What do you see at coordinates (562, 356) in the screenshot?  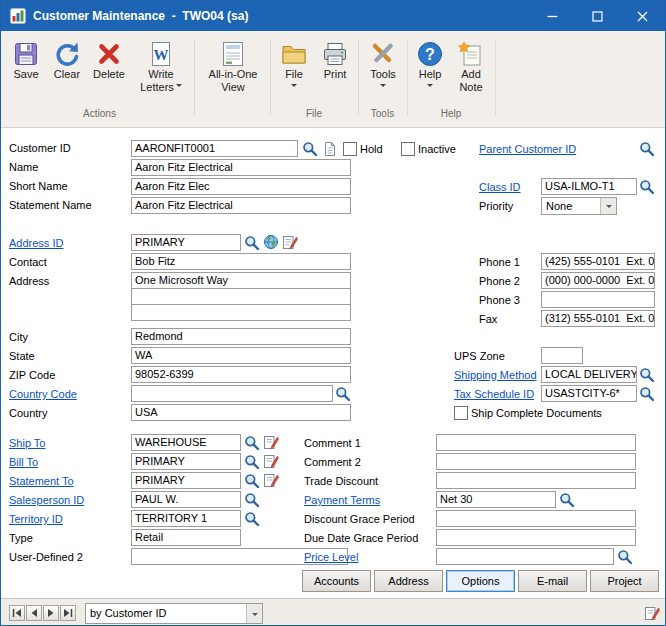 I see `ups-zone-field` at bounding box center [562, 356].